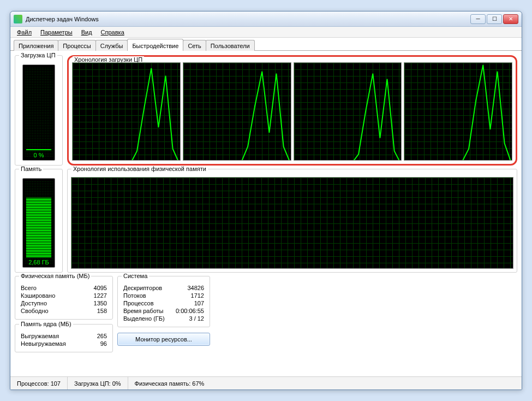 This screenshot has height=401, width=532. Describe the element at coordinates (57, 32) in the screenshot. I see `menu-options: Параметры` at that location.